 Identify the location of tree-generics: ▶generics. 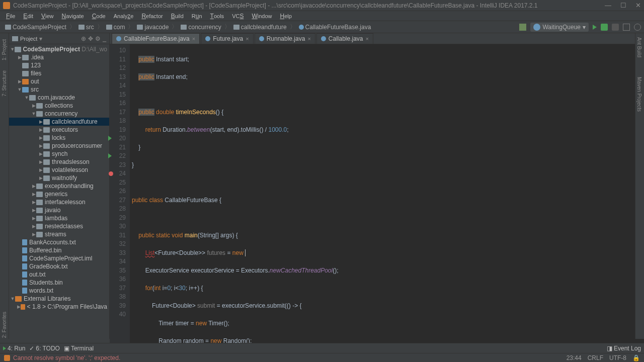
(59, 194).